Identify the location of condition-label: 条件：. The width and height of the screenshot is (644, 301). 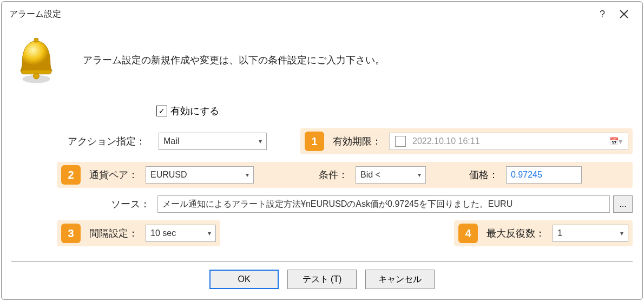
(333, 175).